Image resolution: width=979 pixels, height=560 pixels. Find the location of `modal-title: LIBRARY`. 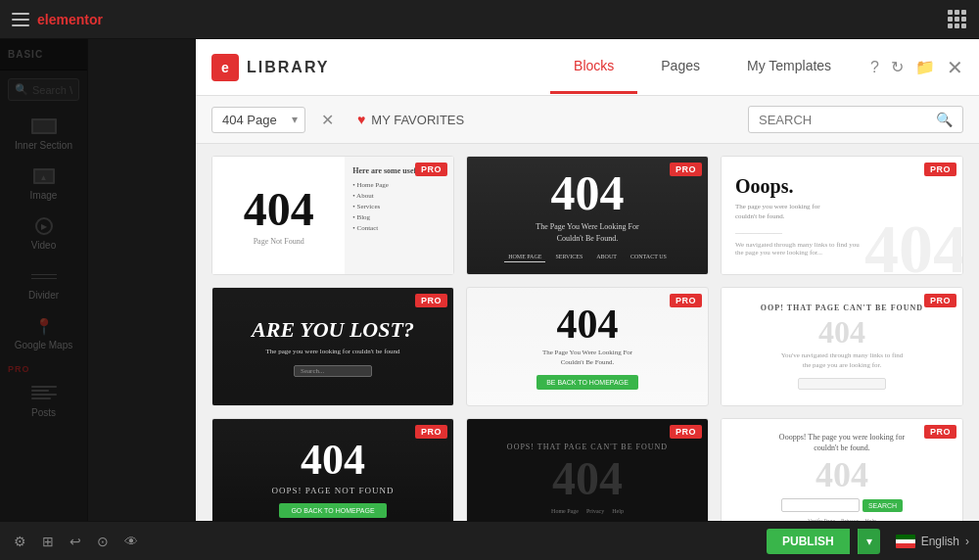

modal-title: LIBRARY is located at coordinates (288, 68).